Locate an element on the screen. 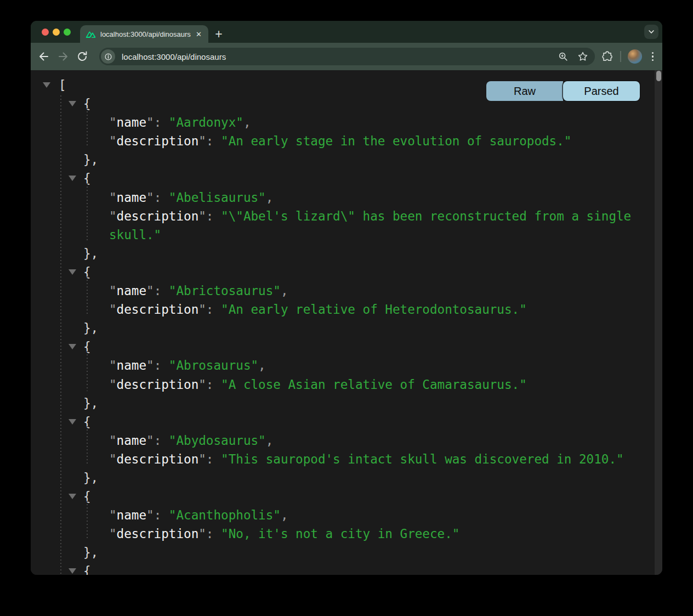  reload-icon is located at coordinates (82, 56).